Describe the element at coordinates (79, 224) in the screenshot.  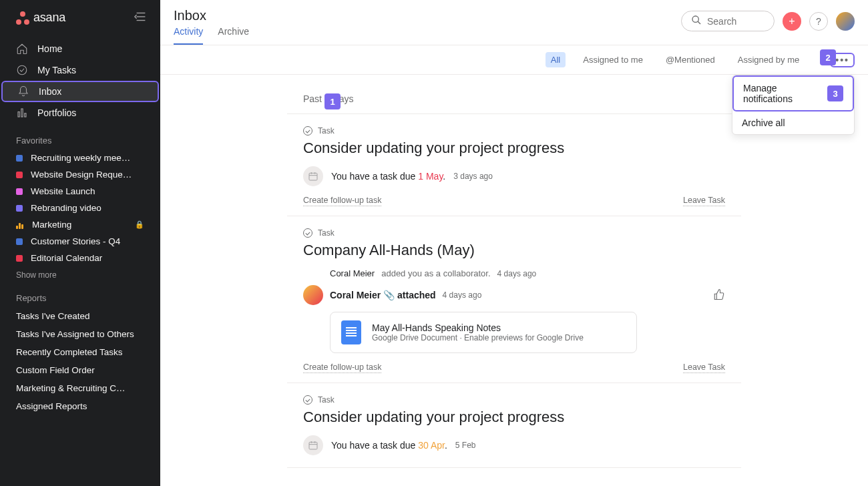
I see `favorite-label: Marketing` at that location.